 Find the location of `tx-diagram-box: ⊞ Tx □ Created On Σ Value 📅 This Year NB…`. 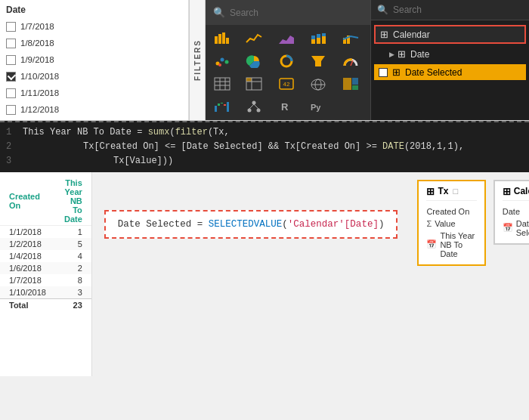

tx-diagram-box: ⊞ Tx □ Created On Σ Value 📅 This Year NB… is located at coordinates (451, 223).